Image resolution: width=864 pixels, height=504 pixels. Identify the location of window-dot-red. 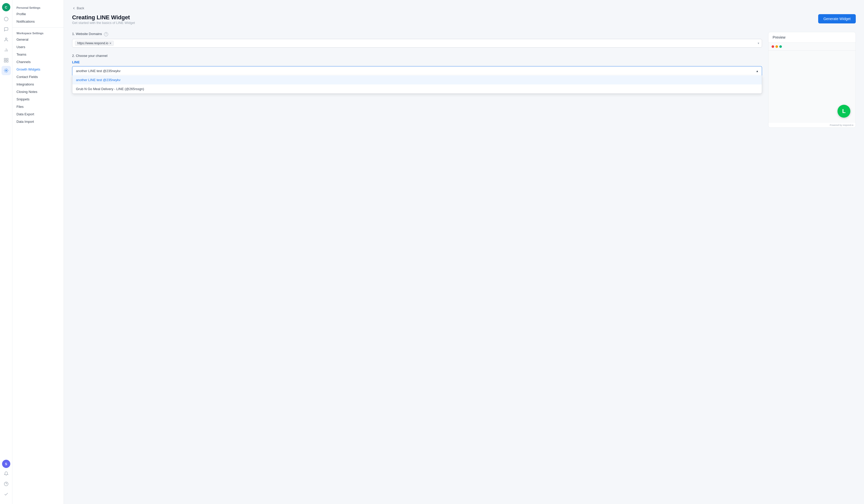
(773, 47).